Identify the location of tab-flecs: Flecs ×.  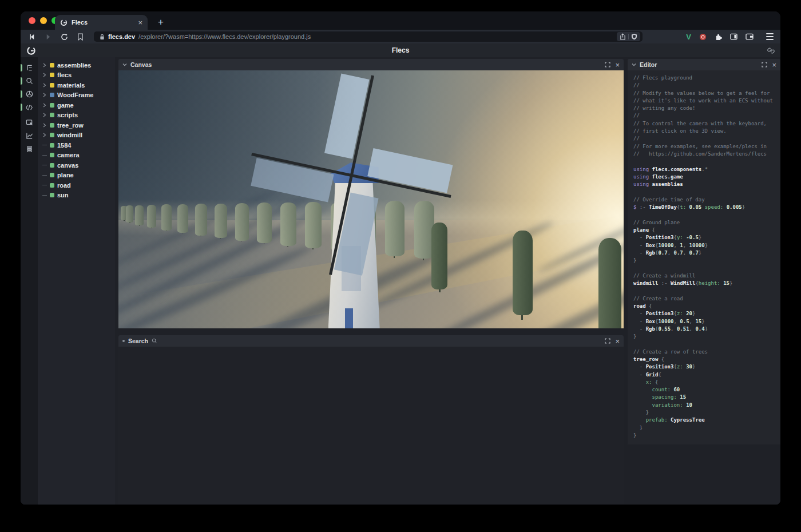
(101, 22).